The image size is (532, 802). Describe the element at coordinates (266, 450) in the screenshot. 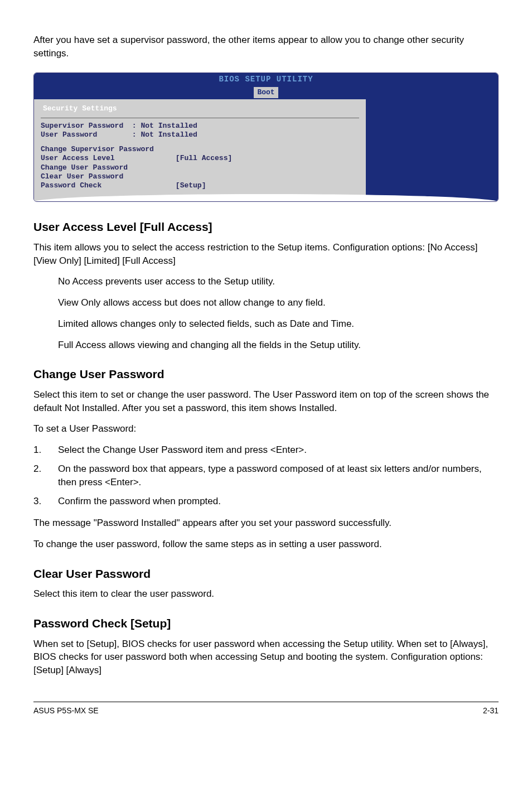

I see `step-1: 1.Select the Change User Password item a…` at that location.